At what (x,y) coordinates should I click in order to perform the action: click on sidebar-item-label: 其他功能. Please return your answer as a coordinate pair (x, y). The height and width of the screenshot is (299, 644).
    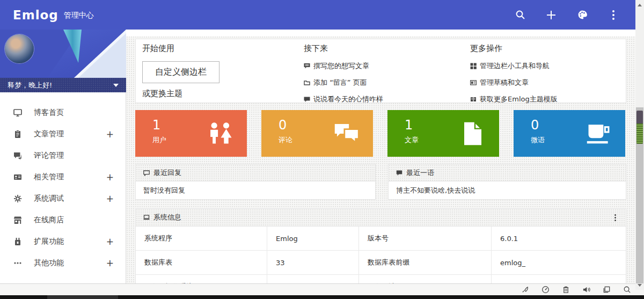
    Looking at the image, I should click on (49, 263).